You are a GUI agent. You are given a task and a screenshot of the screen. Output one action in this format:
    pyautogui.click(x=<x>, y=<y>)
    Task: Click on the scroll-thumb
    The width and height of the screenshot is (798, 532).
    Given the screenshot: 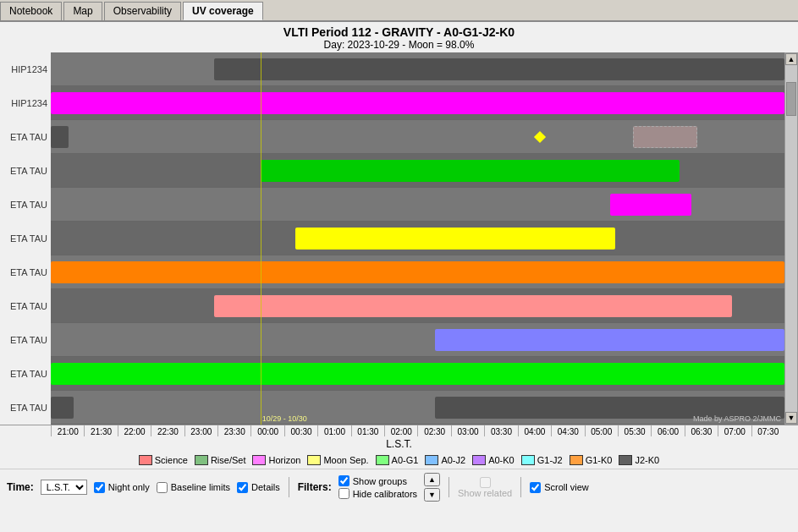 What is the action you would take?
    pyautogui.click(x=791, y=99)
    